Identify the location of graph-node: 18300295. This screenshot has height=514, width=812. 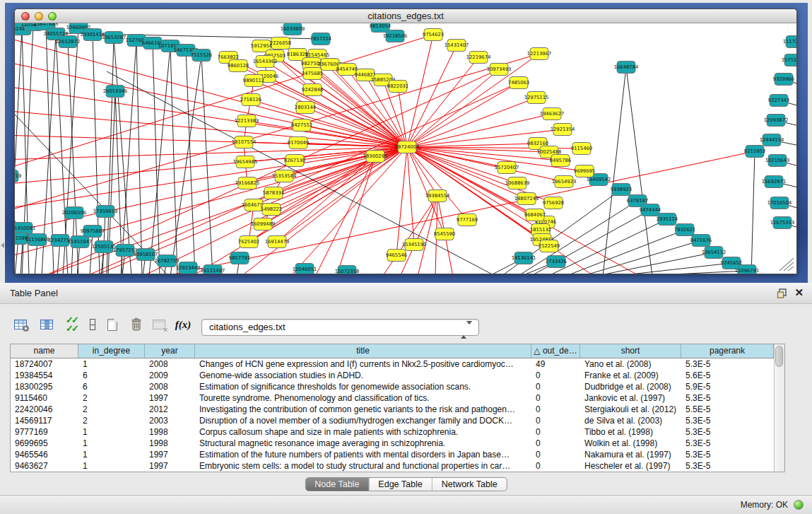
(376, 157).